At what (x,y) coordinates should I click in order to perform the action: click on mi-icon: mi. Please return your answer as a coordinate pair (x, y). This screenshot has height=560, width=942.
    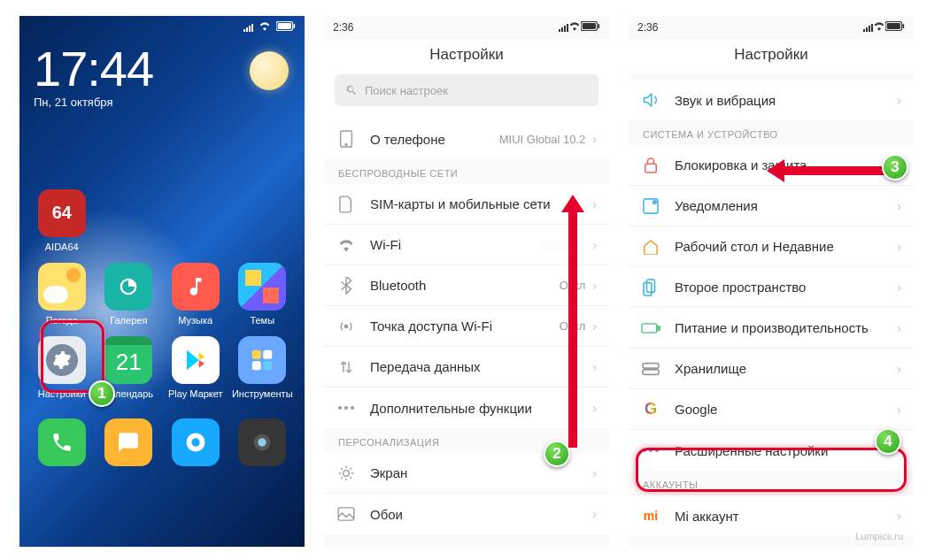
    Looking at the image, I should click on (651, 516).